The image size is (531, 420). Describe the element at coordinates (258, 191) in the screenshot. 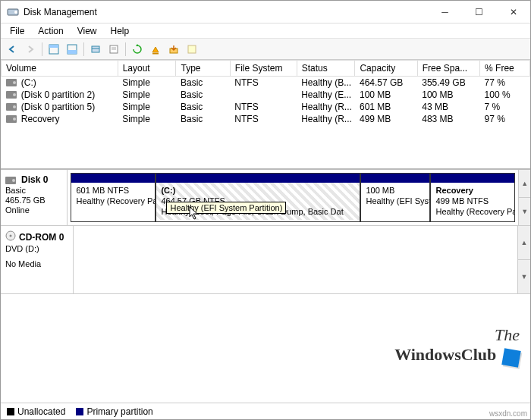

I see `partition-name: (C:)` at that location.